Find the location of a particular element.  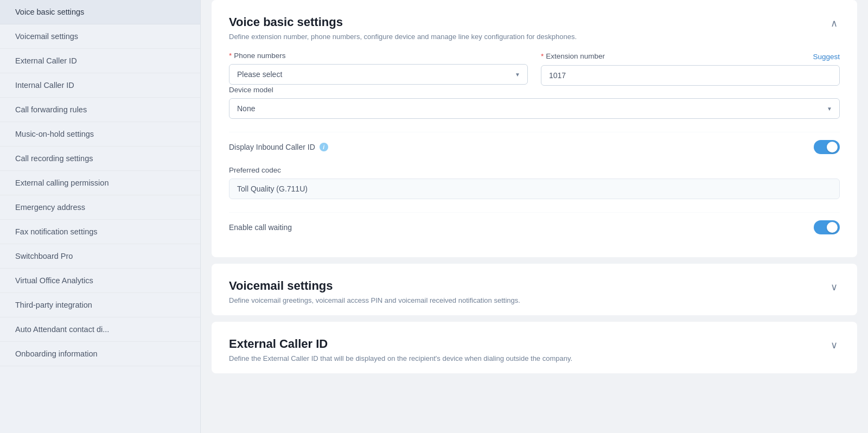

sidebar-item-external-calling: External calling permission is located at coordinates (100, 183).